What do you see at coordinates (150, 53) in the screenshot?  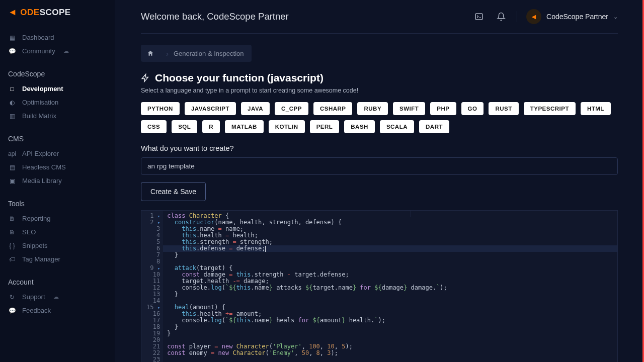 I see `home-icon` at bounding box center [150, 53].